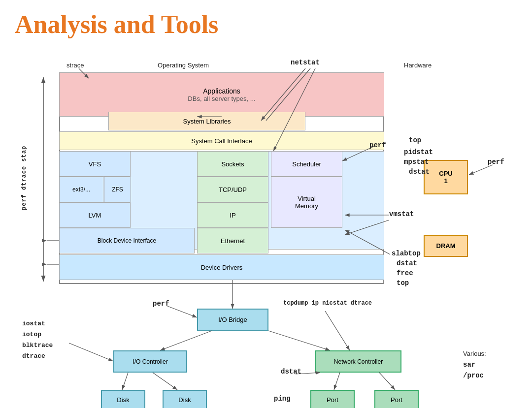  What do you see at coordinates (419, 172) in the screenshot?
I see `label-dstat-right: dstat` at bounding box center [419, 172].